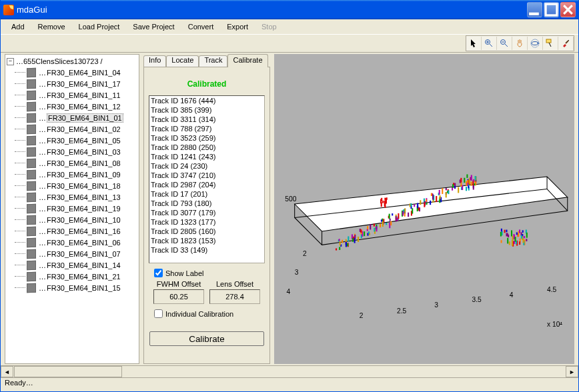 The height and width of the screenshot is (392, 579). I want to click on x-tick-2: 3, so click(436, 305).